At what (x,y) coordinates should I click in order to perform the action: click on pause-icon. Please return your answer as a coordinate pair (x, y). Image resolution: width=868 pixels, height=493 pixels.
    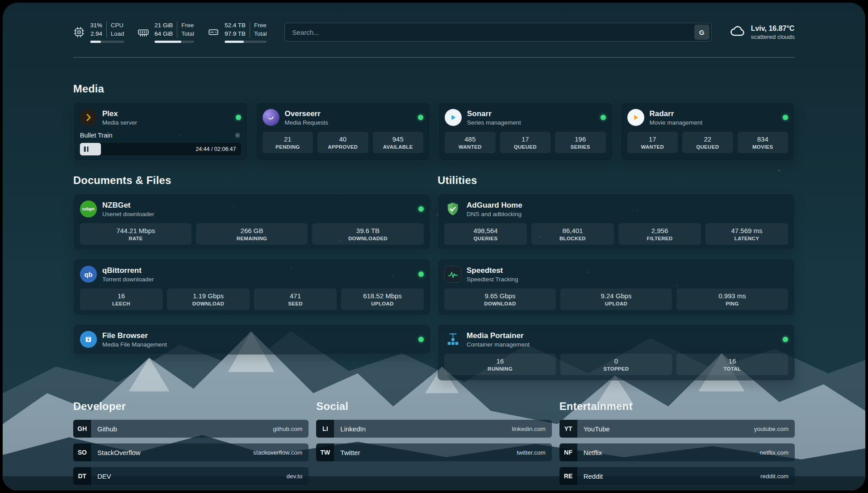
    Looking at the image, I should click on (86, 149).